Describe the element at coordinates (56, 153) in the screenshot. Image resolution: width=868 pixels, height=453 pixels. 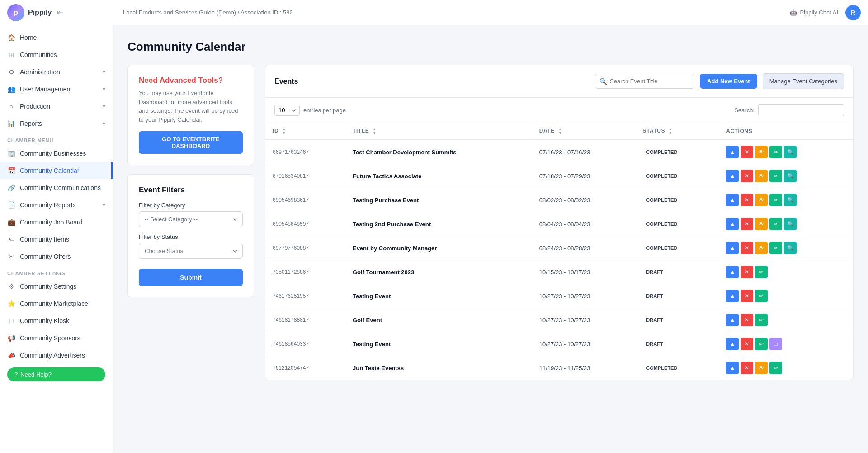
I see `sidebar-item-community-businesses: 🏢 Community Businesses` at that location.